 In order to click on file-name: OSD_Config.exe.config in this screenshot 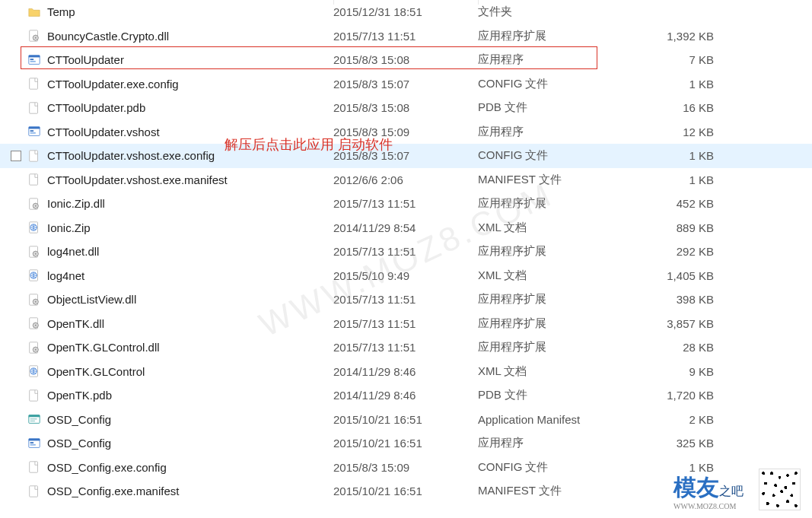, I will do `click(189, 467)`.